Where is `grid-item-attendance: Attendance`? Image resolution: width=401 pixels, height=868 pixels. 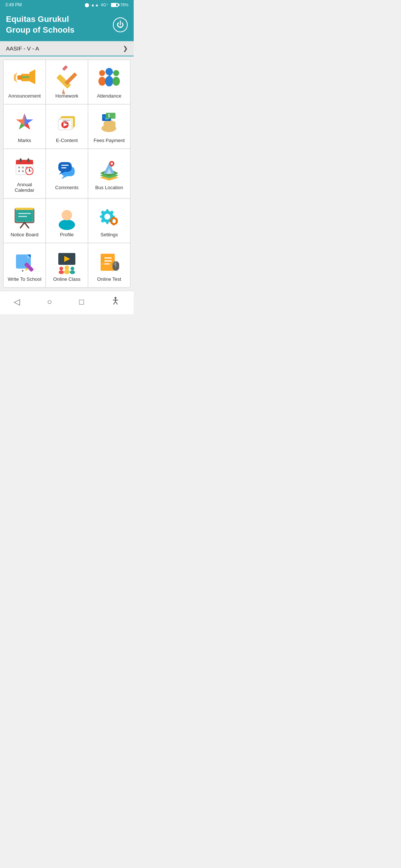
grid-item-attendance: Attendance is located at coordinates (109, 82).